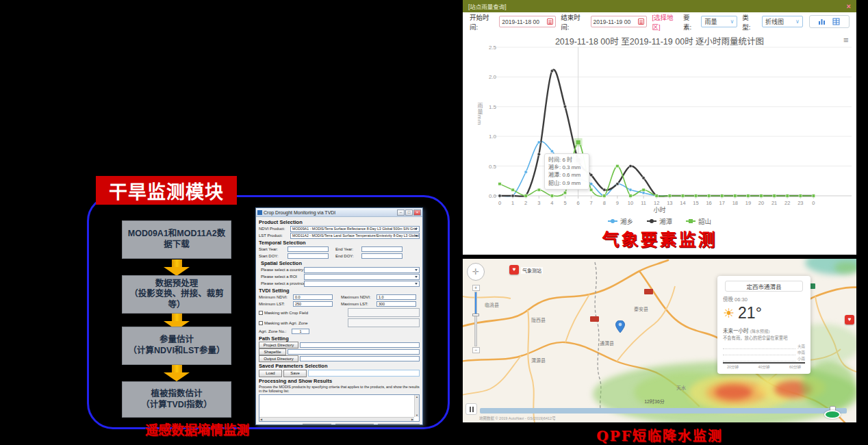 The image size is (868, 445). I want to click on map-label: 陇西县, so click(538, 320).